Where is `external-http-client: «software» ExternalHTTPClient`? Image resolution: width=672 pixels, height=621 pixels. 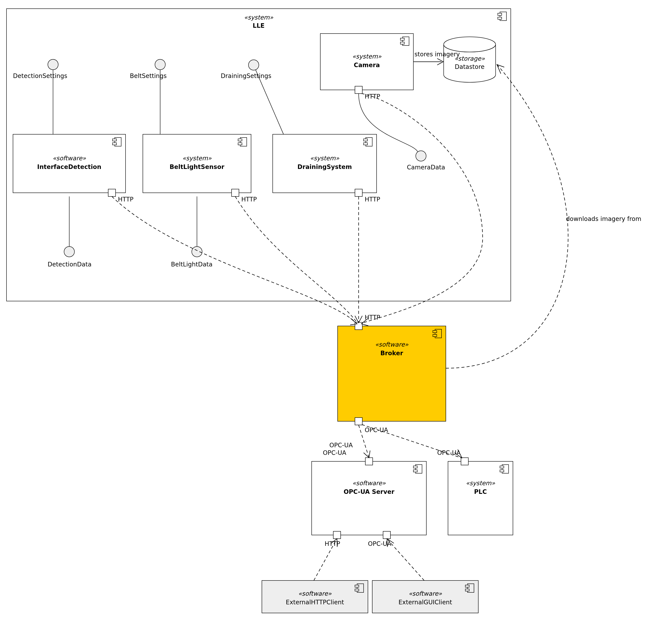 external-http-client: «software» ExternalHTTPClient is located at coordinates (315, 597).